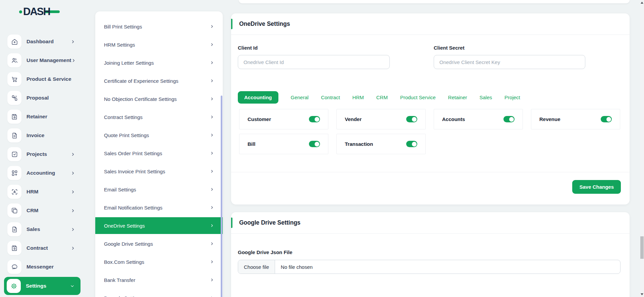  Describe the element at coordinates (331, 97) in the screenshot. I see `tab-contract: Contract` at that location.